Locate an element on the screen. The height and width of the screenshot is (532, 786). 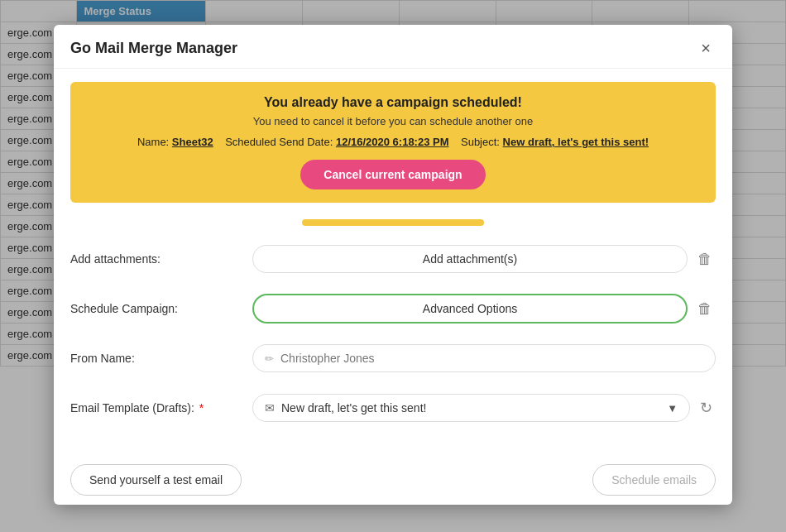
subject-value: New draft, let's get this sent! is located at coordinates (576, 142).